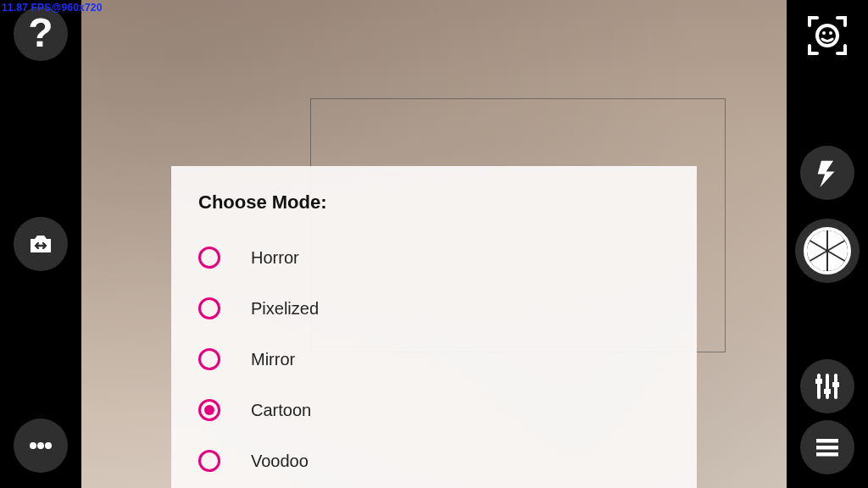 The width and height of the screenshot is (868, 488). Describe the element at coordinates (275, 258) in the screenshot. I see `mode-option-label: Horror` at that location.